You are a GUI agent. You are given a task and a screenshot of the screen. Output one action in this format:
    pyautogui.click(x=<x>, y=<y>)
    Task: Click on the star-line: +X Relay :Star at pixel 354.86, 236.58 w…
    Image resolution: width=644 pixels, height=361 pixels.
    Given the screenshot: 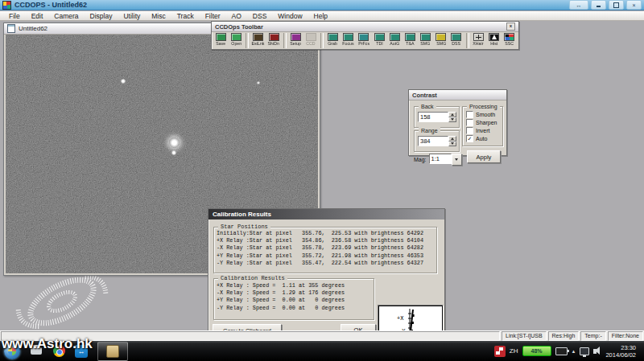 What is the action you would take?
    pyautogui.click(x=320, y=241)
    